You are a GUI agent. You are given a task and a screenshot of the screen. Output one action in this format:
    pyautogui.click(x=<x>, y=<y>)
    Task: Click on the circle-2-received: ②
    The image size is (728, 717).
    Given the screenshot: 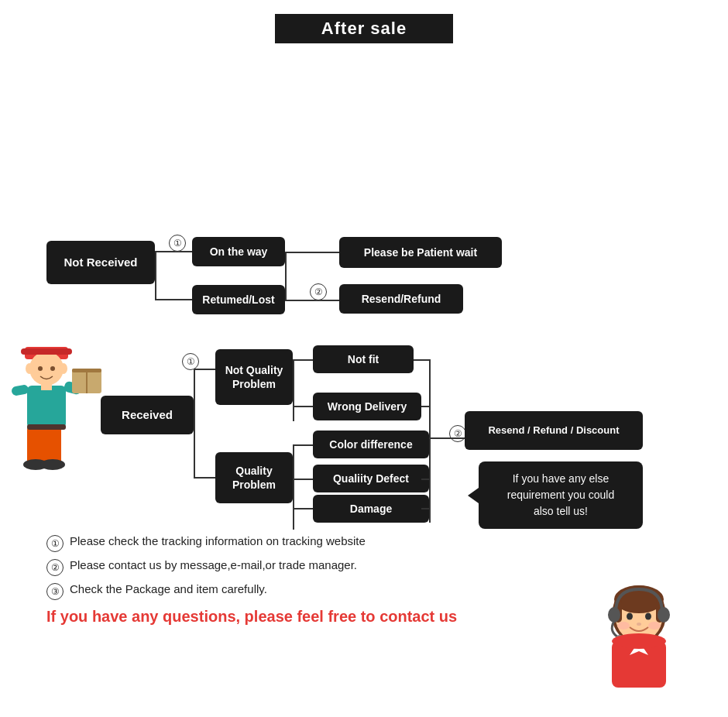 What is the action you would take?
    pyautogui.click(x=458, y=434)
    